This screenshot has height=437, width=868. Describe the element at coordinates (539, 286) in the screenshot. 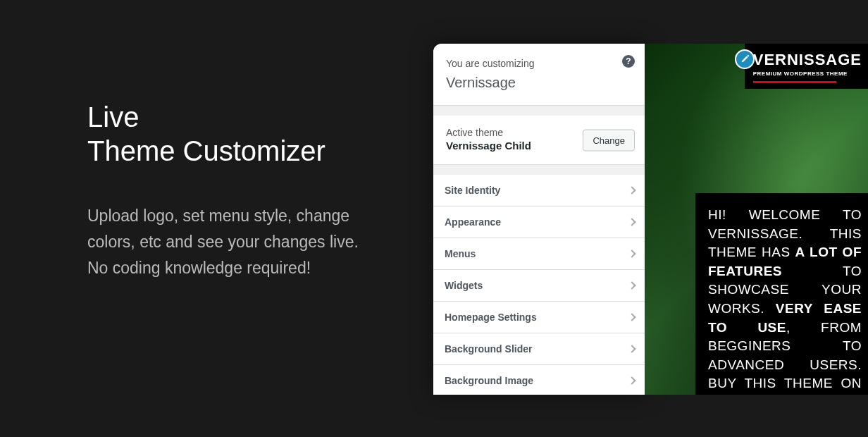

I see `section-widgets: Widgets` at that location.